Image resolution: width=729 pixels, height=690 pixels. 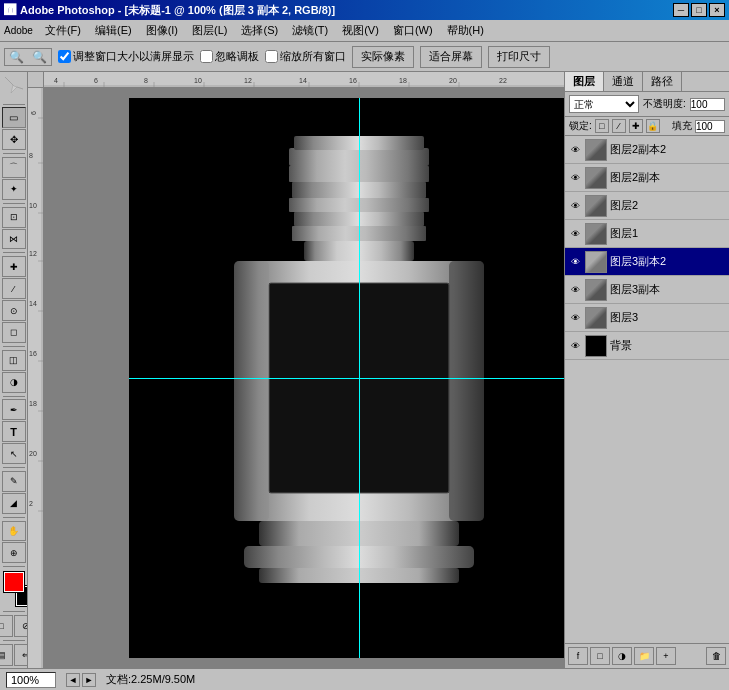 What do you see at coordinates (644, 656) in the screenshot?
I see `new-group-button: 📁` at bounding box center [644, 656].